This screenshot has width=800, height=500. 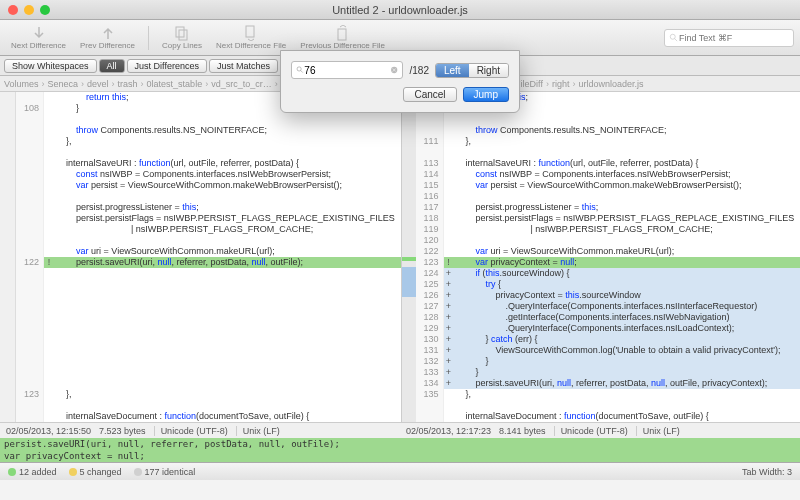 I want to click on next-diff-file-button: Next Difference File, so click(x=251, y=38).